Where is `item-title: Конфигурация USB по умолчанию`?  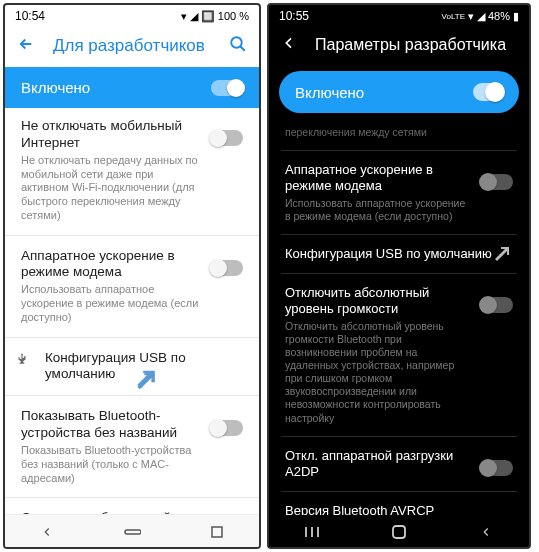
item-title: Конфигурация USB по умолчанию is located at coordinates (399, 254).